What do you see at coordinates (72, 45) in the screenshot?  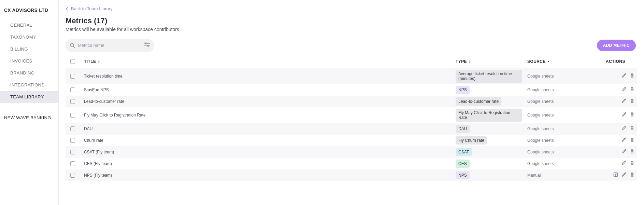 I see `search-icon` at bounding box center [72, 45].